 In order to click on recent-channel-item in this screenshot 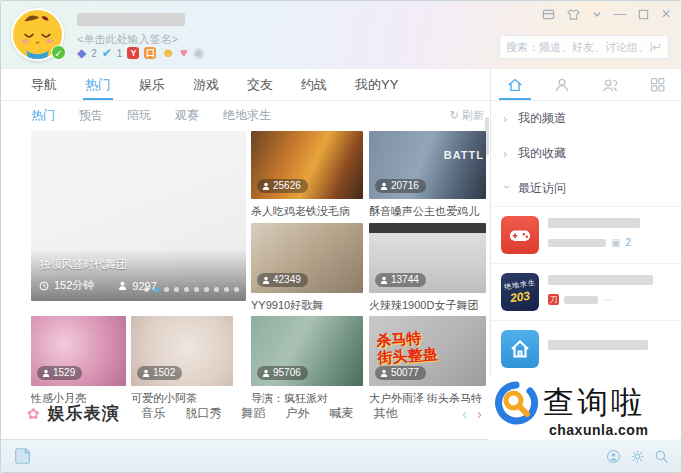, I will do `click(586, 348)`.